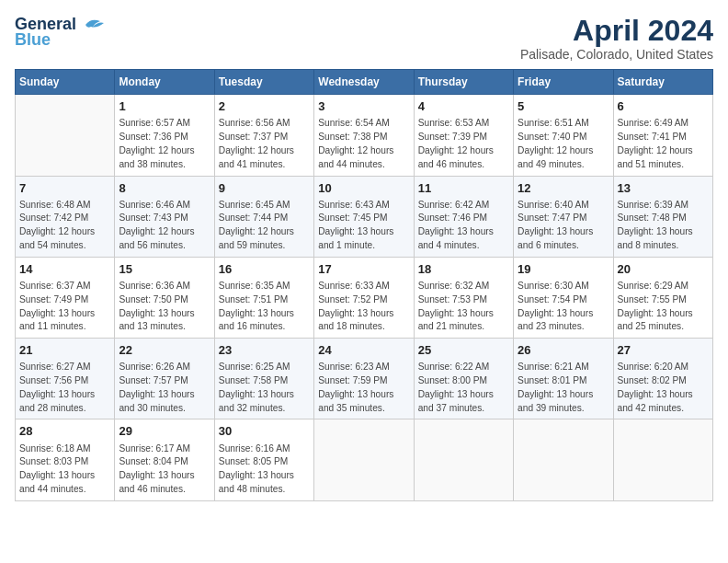 Image resolution: width=728 pixels, height=563 pixels. What do you see at coordinates (663, 83) in the screenshot?
I see `header-day-saturday: Saturday` at bounding box center [663, 83].